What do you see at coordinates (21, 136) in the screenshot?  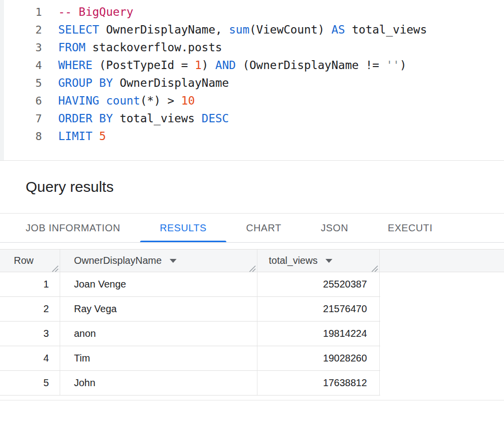 I see `line-number: 8` at bounding box center [21, 136].